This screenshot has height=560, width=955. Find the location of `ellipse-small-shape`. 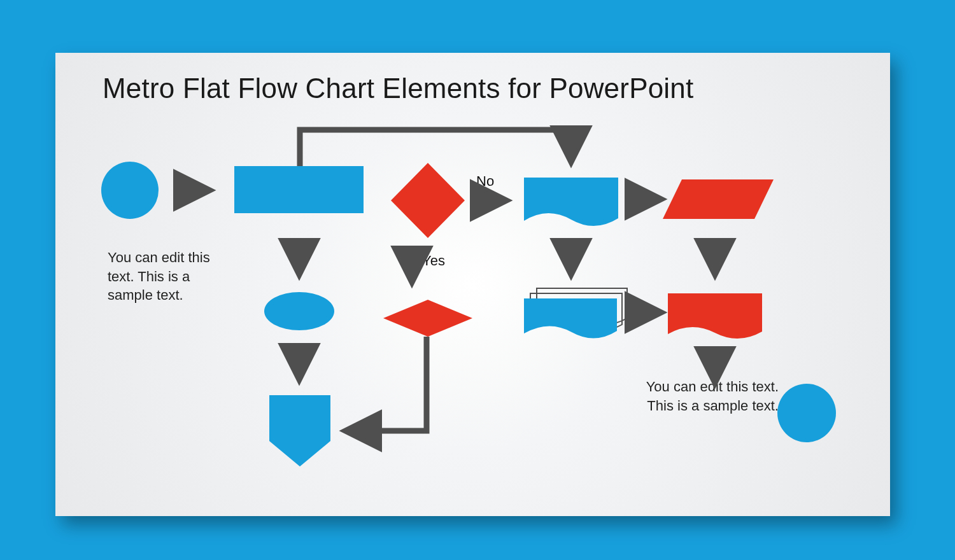

ellipse-small-shape is located at coordinates (299, 311).